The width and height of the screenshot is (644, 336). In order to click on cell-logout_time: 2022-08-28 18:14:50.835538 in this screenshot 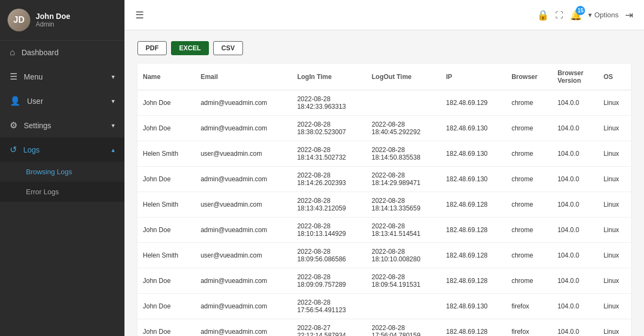, I will do `click(404, 154)`.